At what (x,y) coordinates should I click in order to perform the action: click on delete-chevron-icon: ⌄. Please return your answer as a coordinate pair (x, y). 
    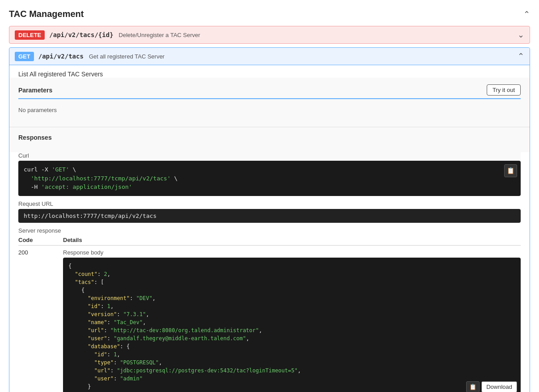
    Looking at the image, I should click on (521, 35).